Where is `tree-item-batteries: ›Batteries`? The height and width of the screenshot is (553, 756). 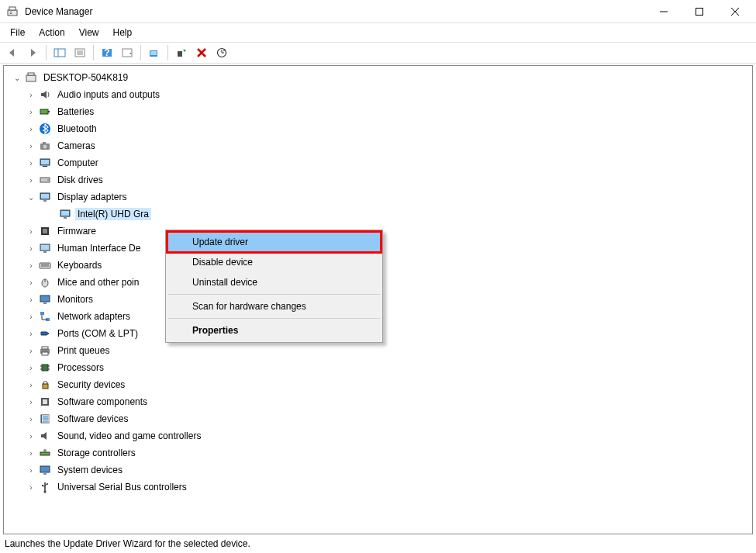 tree-item-batteries: ›Batteries is located at coordinates (381, 112).